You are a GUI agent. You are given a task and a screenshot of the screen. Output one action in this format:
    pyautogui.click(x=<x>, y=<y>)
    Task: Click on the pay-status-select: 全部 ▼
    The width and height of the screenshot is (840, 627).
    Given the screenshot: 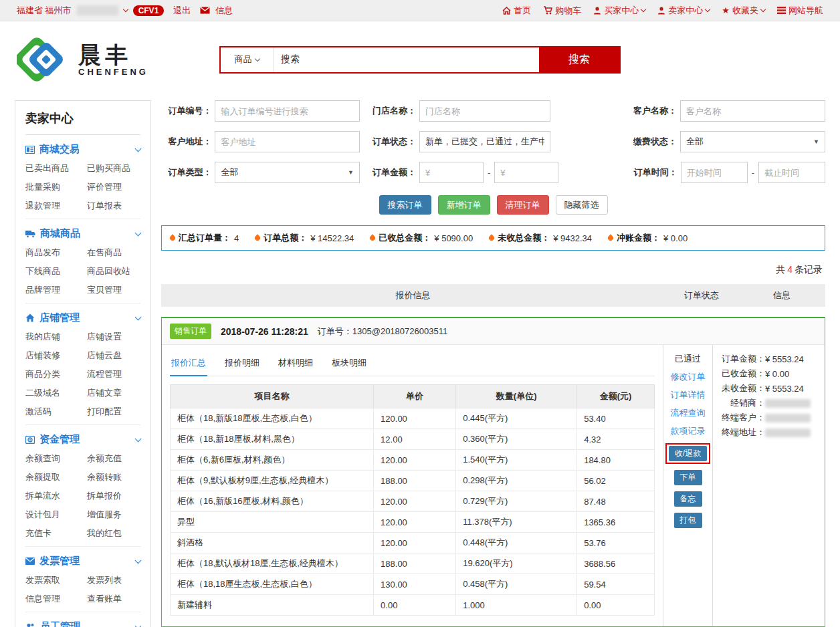 What is the action you would take?
    pyautogui.click(x=753, y=142)
    